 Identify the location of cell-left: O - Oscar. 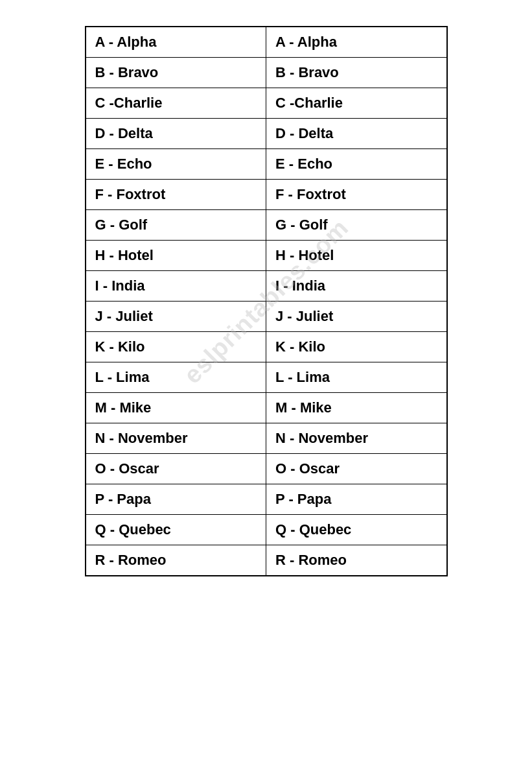
(176, 469).